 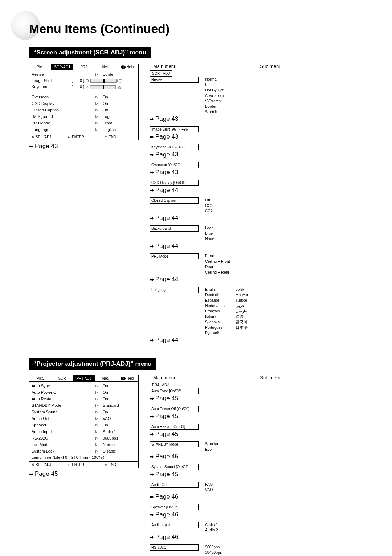 What do you see at coordinates (84, 457) in the screenshot?
I see `osd-row: Lamp Timer(Life) [ 0 ] h [ 0 ] min ( 100…` at bounding box center [84, 457].